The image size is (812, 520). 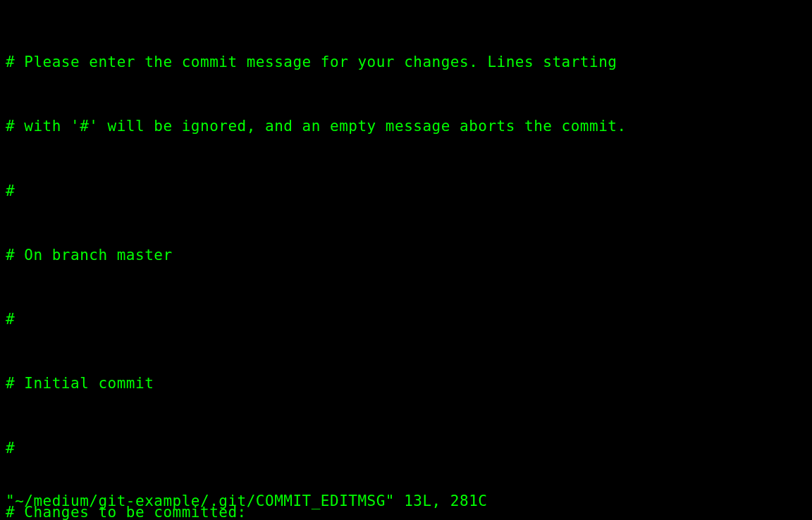 What do you see at coordinates (247, 501) in the screenshot?
I see `vim-status-line: "~/medium/git-example/.git/COMMIT_EDITMS…` at bounding box center [247, 501].